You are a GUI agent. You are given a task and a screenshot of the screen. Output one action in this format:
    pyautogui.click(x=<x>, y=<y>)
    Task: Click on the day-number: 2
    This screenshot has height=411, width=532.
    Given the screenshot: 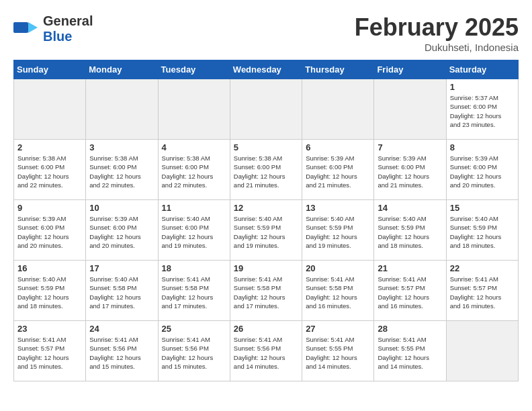 What is the action you would take?
    pyautogui.click(x=50, y=148)
    